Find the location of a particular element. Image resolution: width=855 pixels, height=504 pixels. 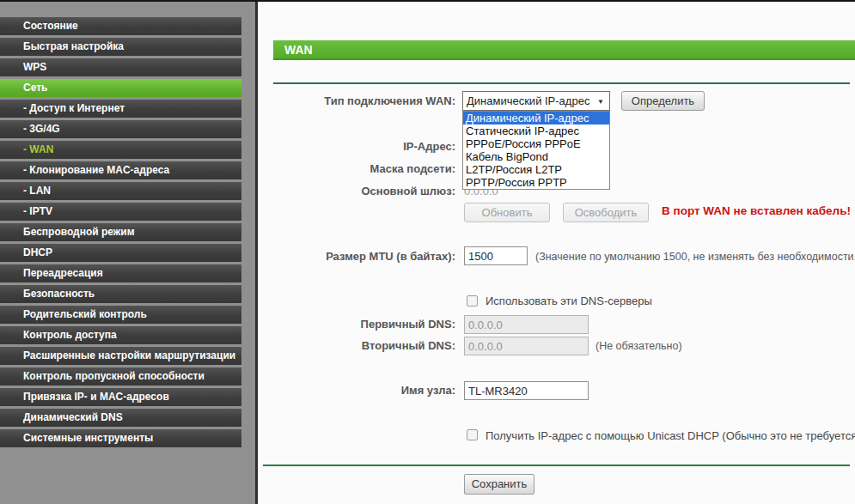

secondary-dns-hint: (Не обязательно) is located at coordinates (639, 346).